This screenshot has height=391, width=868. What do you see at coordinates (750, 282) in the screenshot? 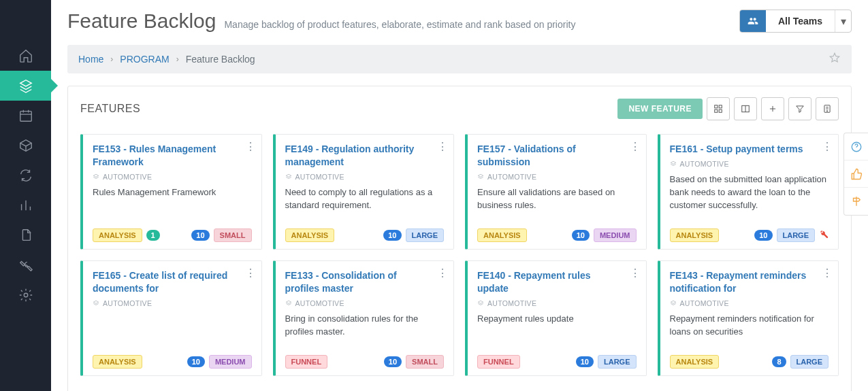
I see `feature-card-title: FE143 - Repayment reminders notification…` at bounding box center [750, 282].